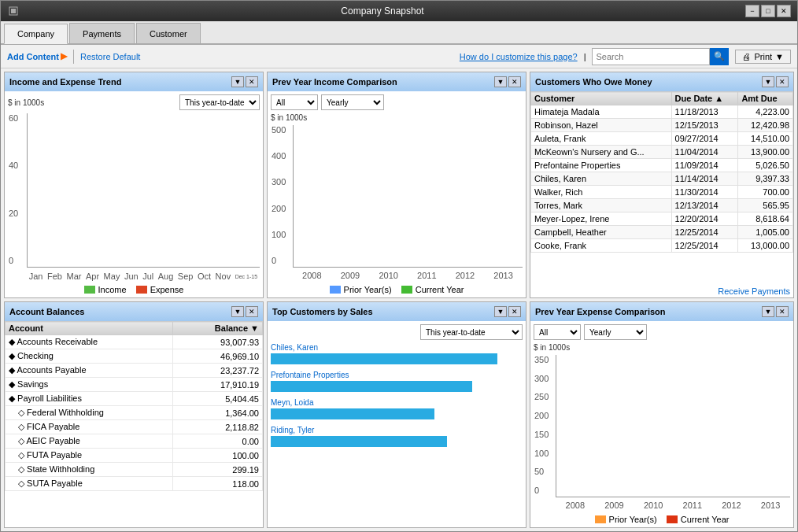 The height and width of the screenshot is (532, 798). Describe the element at coordinates (784, 11) in the screenshot. I see `close-button: ✕` at that location.